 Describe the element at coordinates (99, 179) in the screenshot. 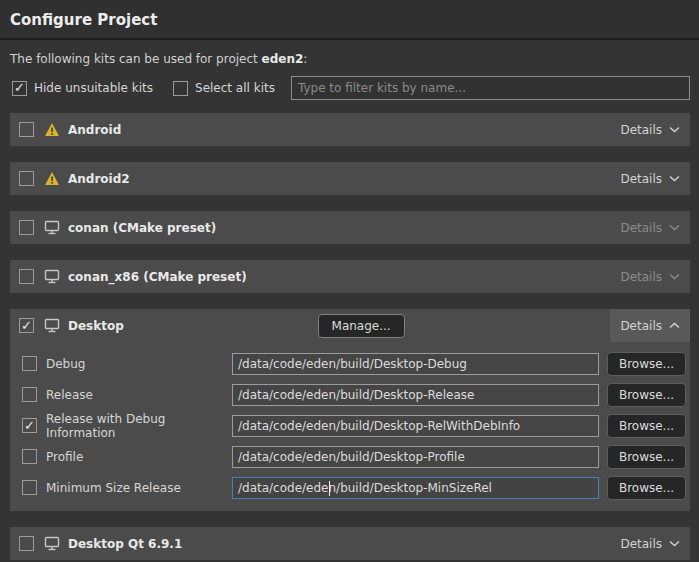

I see `kit-name: Android2` at that location.